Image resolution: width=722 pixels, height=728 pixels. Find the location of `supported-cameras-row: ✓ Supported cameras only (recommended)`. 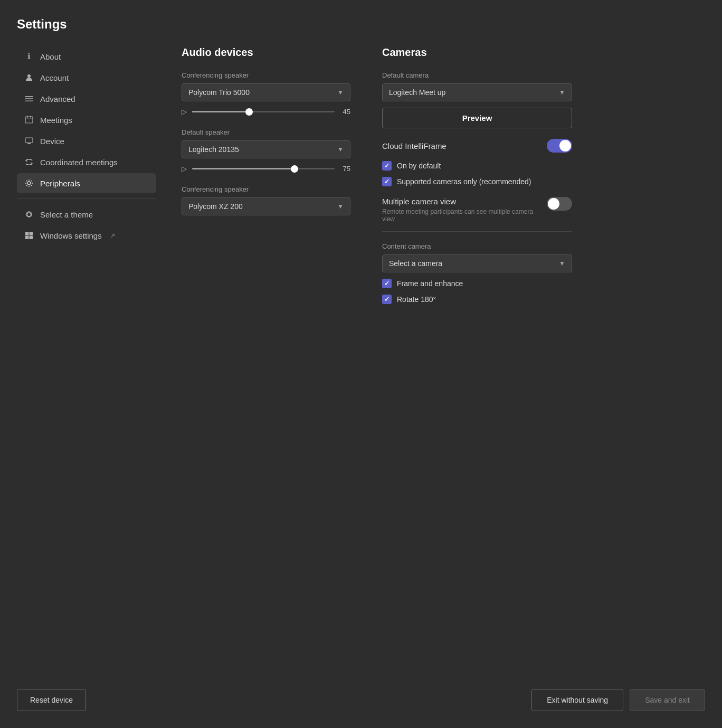

supported-cameras-row: ✓ Supported cameras only (recommended) is located at coordinates (477, 182).